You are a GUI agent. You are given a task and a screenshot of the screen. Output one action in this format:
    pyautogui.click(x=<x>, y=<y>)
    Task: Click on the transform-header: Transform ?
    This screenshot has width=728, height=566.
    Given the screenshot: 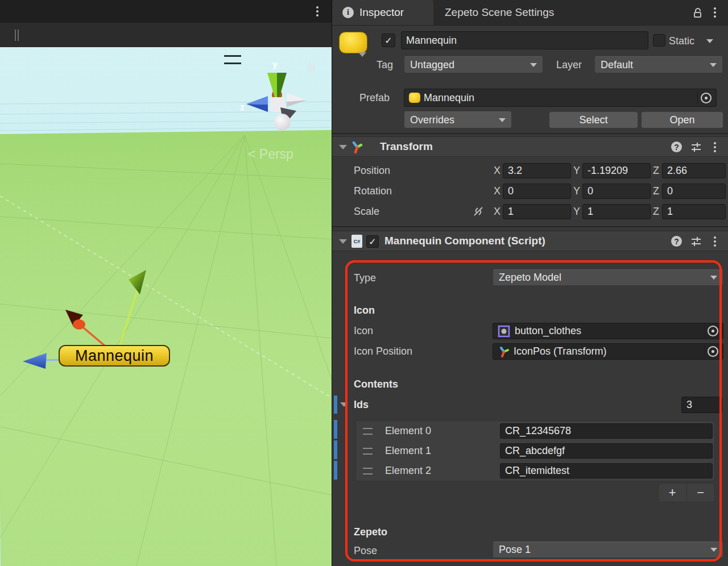 What is the action you would take?
    pyautogui.click(x=530, y=147)
    